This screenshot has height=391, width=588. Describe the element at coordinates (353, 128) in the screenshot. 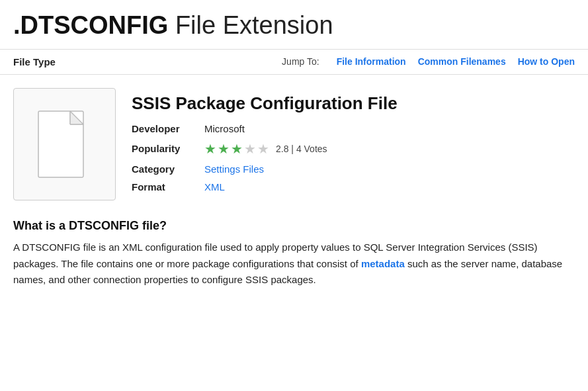

I see `developer-row: Developer Microsoft` at that location.